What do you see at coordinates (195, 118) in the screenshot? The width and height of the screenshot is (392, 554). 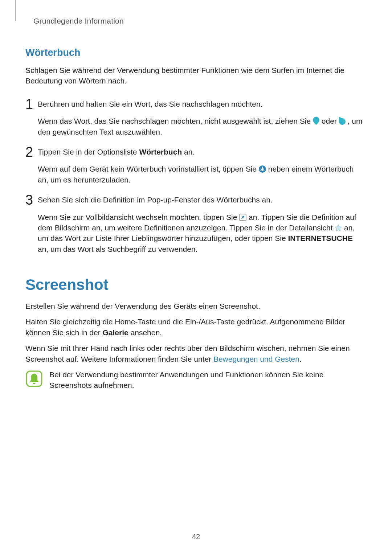 I see `step-1: 1 Berühren und halten Sie ein Wort, das …` at bounding box center [195, 118].